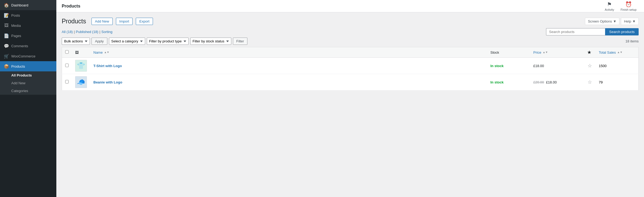  Describe the element at coordinates (509, 53) in the screenshot. I see `th-stock: Stock` at that location.